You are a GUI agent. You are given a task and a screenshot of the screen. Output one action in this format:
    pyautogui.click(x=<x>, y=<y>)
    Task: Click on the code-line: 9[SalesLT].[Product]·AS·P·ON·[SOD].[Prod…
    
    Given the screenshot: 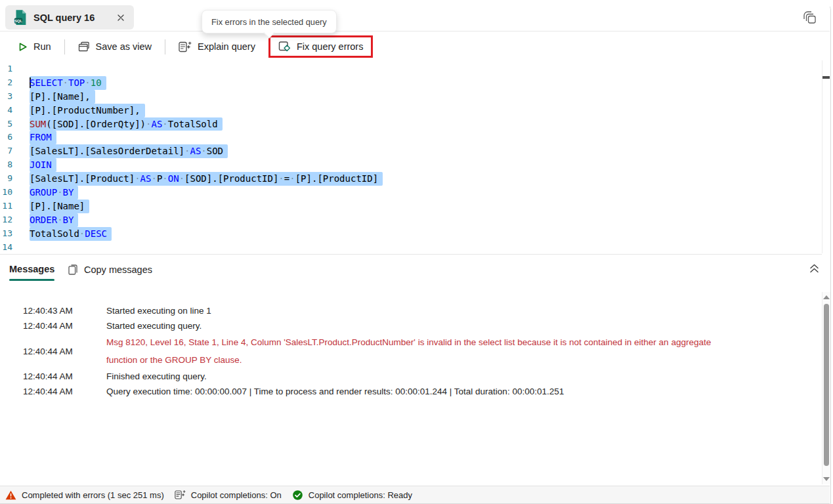 What is the action you would take?
    pyautogui.click(x=411, y=178)
    